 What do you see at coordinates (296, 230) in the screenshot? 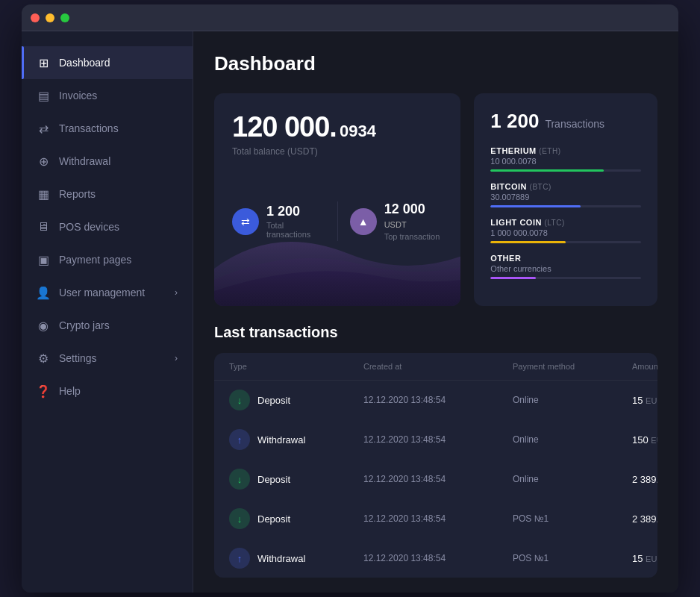
I see `total-tx-desc: Total transactions` at bounding box center [296, 230].